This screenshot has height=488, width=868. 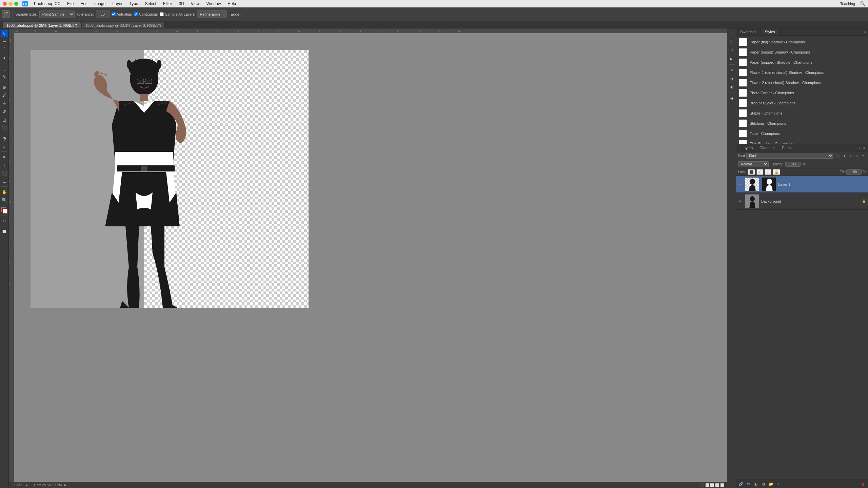 What do you see at coordinates (863, 156) in the screenshot?
I see `filter-smart-btn: ✦` at bounding box center [863, 156].